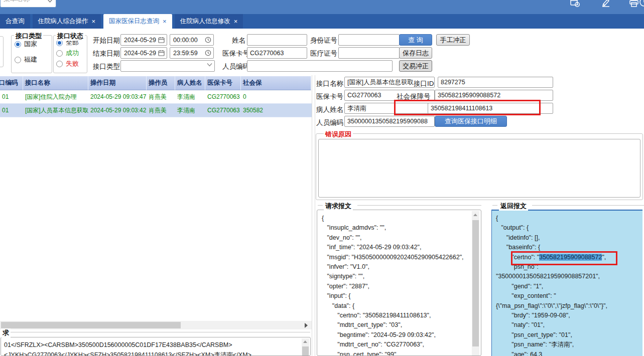 This screenshot has width=644, height=356. I want to click on raw-request-textarea: 01</SFRZLX><CARSBM>350500D156000005C01DF…, so click(156, 346).